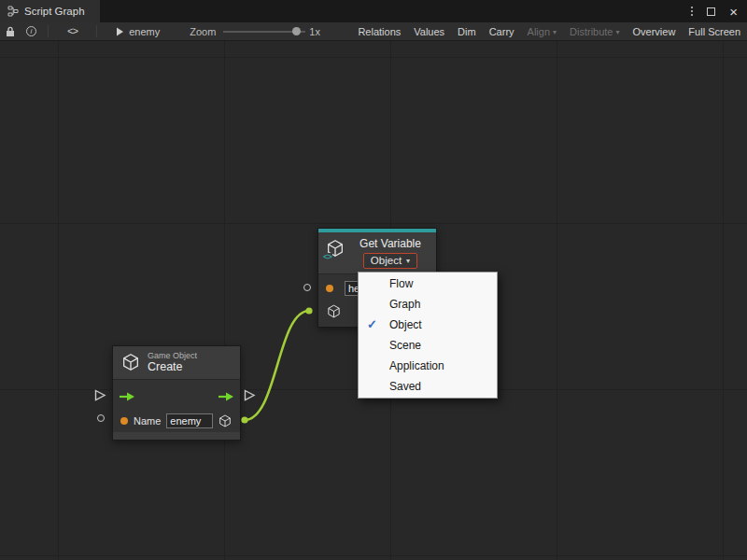 The height and width of the screenshot is (560, 747). I want to click on create-flow-input-port, so click(101, 396).